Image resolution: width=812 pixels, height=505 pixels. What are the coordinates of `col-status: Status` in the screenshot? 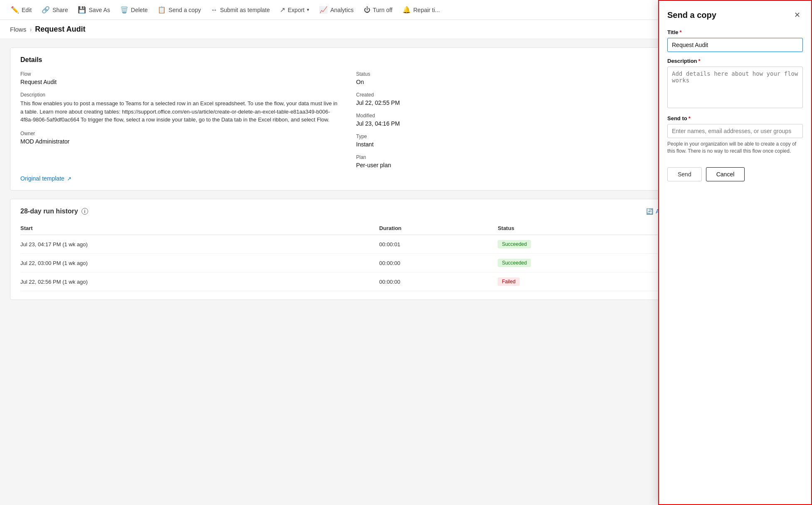 It's located at (586, 228).